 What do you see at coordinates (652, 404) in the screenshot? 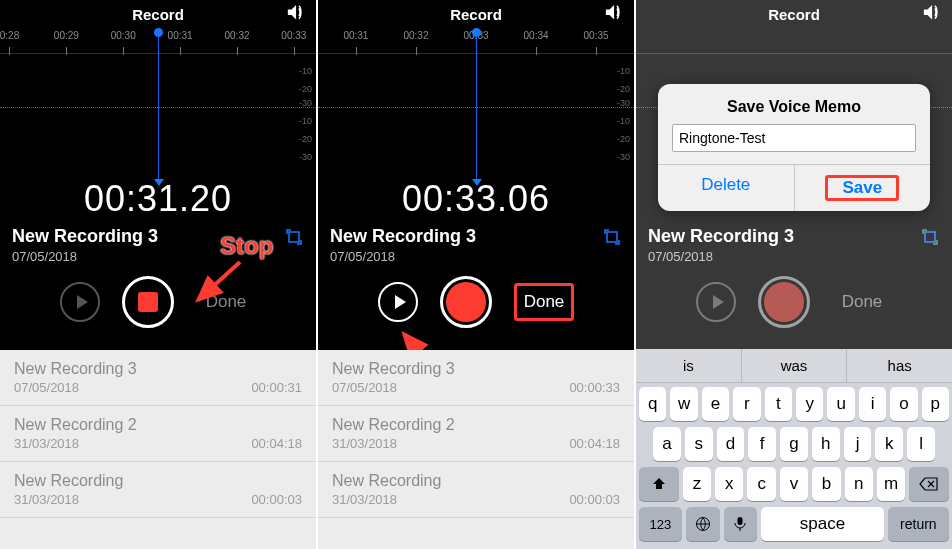
I see `key-q: q` at bounding box center [652, 404].